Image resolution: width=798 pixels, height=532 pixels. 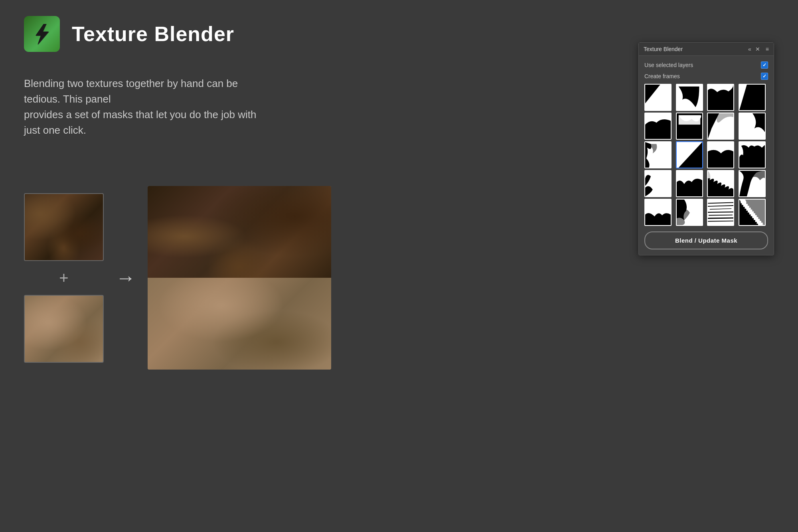 I want to click on option-row-create-frames: Create frames, so click(x=706, y=76).